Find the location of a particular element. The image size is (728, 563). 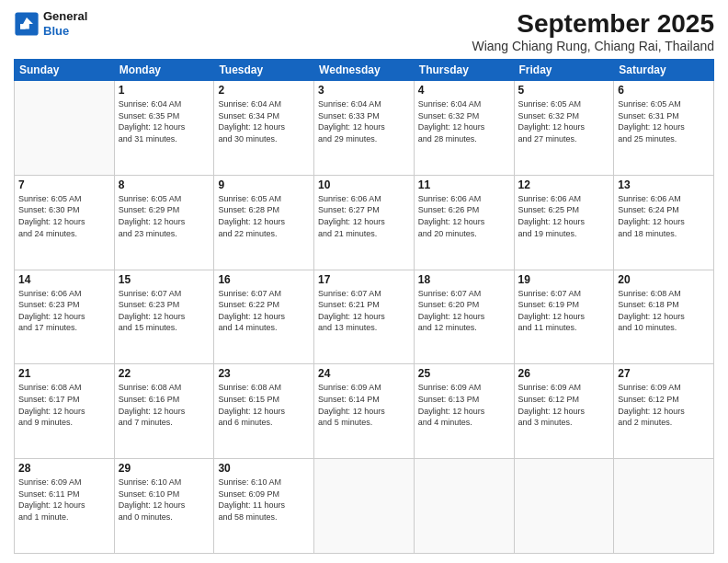

day-info: Sunrise: 6:08 AM Sunset: 6:17 PM Dayligh… is located at coordinates (64, 405).